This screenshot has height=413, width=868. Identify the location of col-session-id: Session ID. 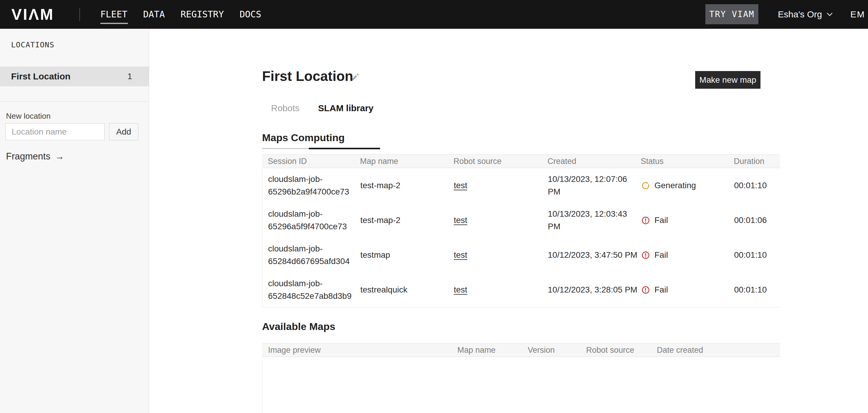
(287, 161).